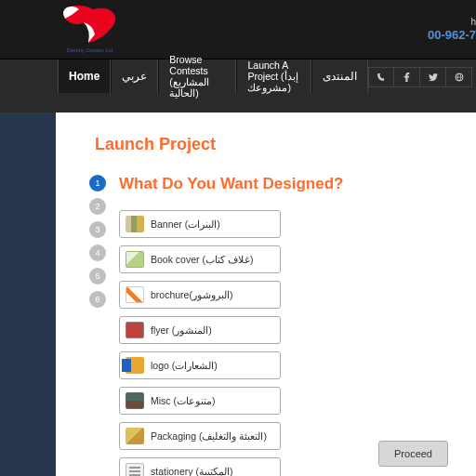 The height and width of the screenshot is (476, 476). I want to click on category-label: Packaging (التعبئة والتغليف), so click(208, 436).